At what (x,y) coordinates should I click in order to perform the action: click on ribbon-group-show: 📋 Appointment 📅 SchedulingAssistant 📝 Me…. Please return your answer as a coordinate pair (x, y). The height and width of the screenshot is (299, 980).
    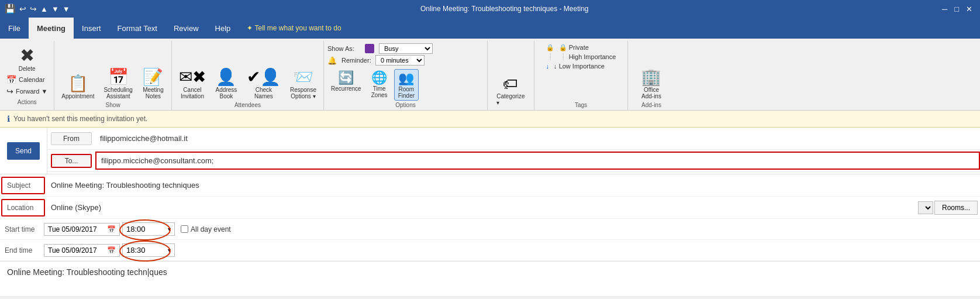
    Looking at the image, I should click on (113, 75).